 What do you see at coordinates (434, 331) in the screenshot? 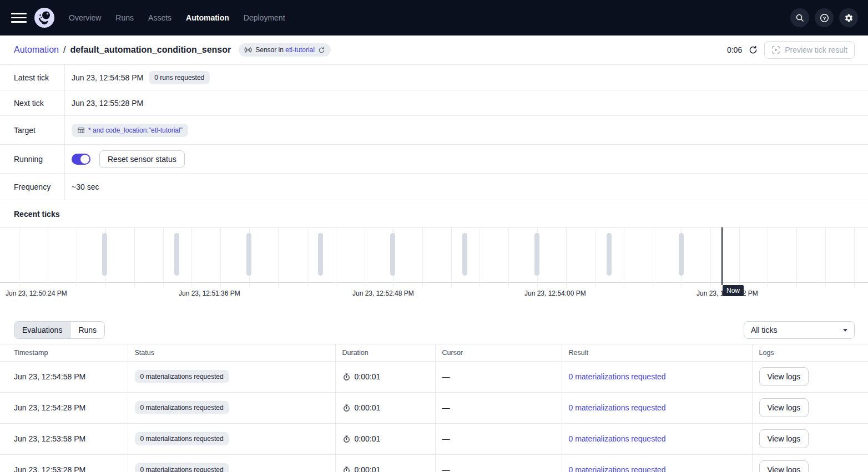
I see `results-toolbar: Evaluations Runs All ticks` at bounding box center [434, 331].